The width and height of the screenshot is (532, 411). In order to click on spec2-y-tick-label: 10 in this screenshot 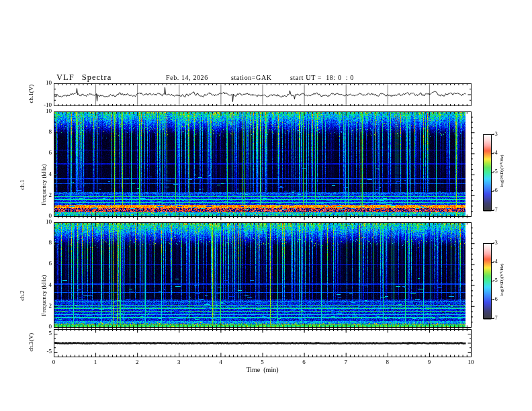, I will do `click(43, 222)`.